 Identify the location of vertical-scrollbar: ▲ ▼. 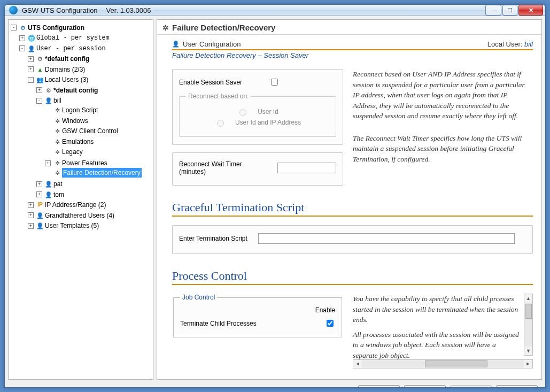
(528, 325).